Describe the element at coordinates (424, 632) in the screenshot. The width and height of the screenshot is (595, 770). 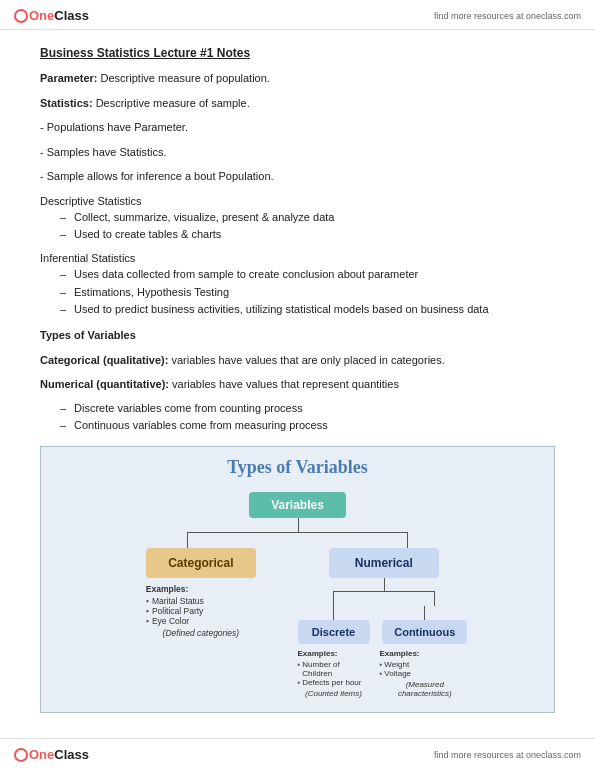
I see `continuous-box: Continuous` at that location.